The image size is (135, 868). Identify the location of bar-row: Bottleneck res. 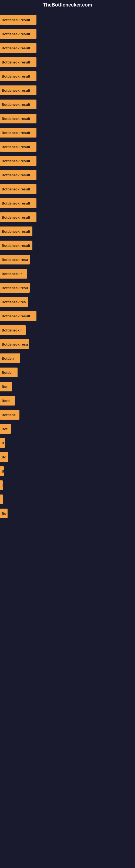
(68, 302).